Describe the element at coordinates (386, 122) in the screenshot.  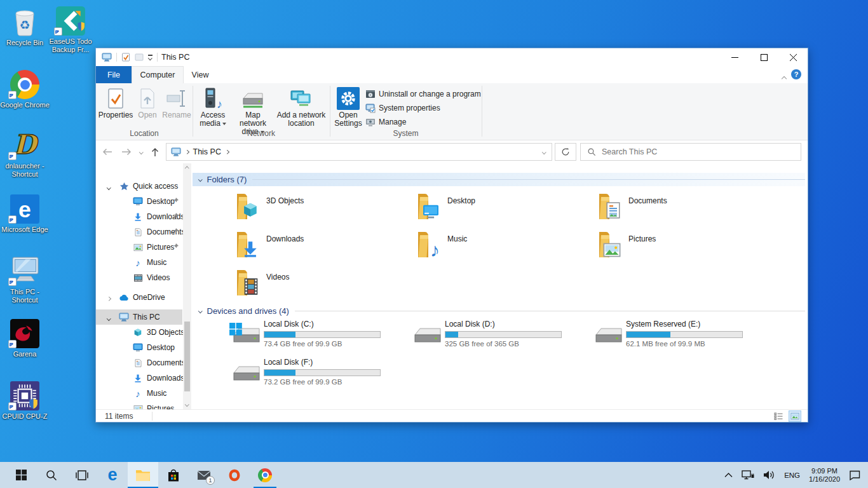
I see `manage-button: Manage` at that location.